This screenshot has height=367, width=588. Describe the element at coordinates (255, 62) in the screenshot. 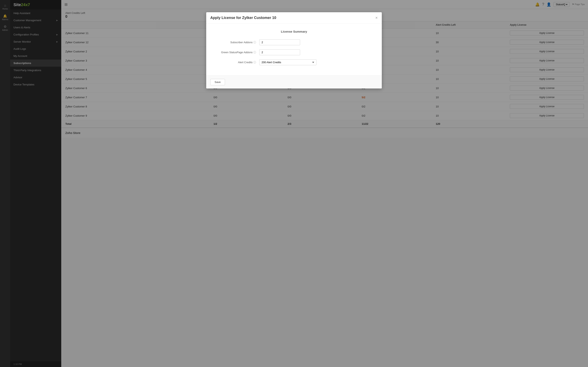

I see `alert-credits-info-icon: ⓘ` at that location.